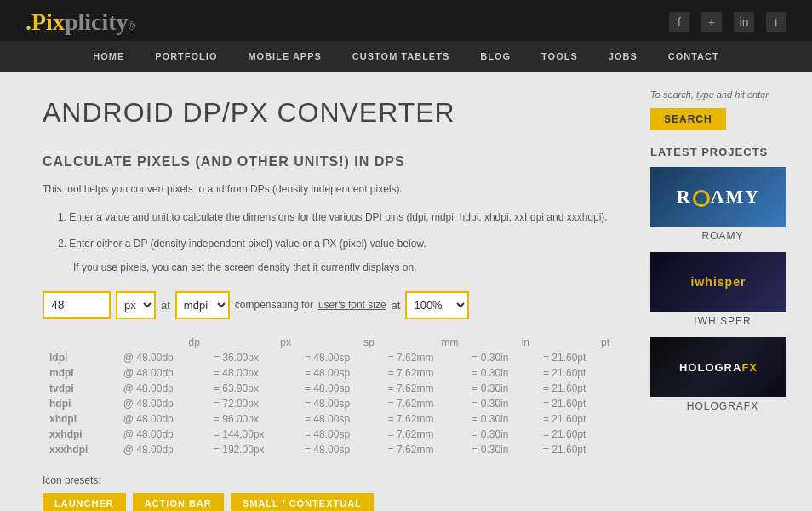 The image size is (812, 511). I want to click on nav-item-jobs: JOBS, so click(623, 56).